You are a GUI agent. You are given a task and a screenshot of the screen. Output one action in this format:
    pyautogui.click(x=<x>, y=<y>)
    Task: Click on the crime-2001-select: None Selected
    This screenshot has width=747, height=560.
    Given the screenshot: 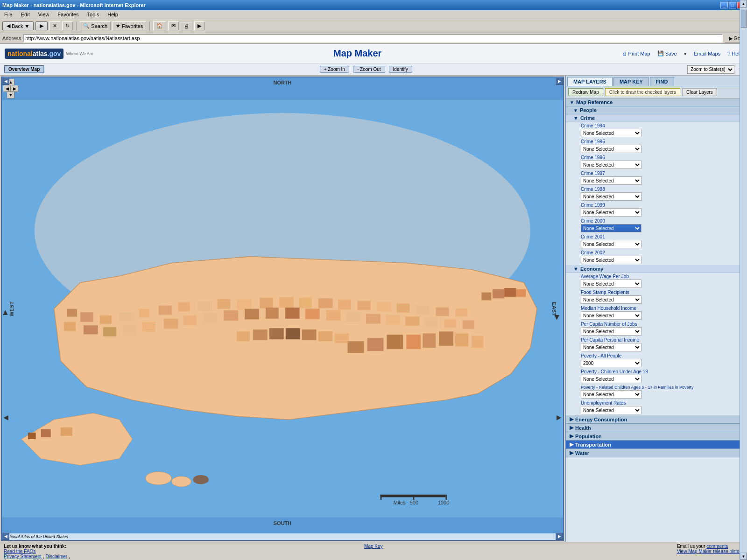 What is the action you would take?
    pyautogui.click(x=611, y=244)
    